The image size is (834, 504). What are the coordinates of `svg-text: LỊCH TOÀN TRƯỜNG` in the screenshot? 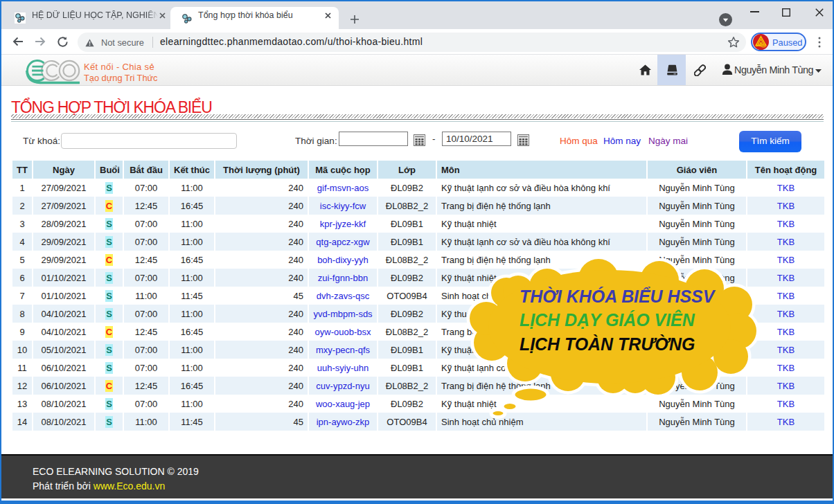 It's located at (607, 344).